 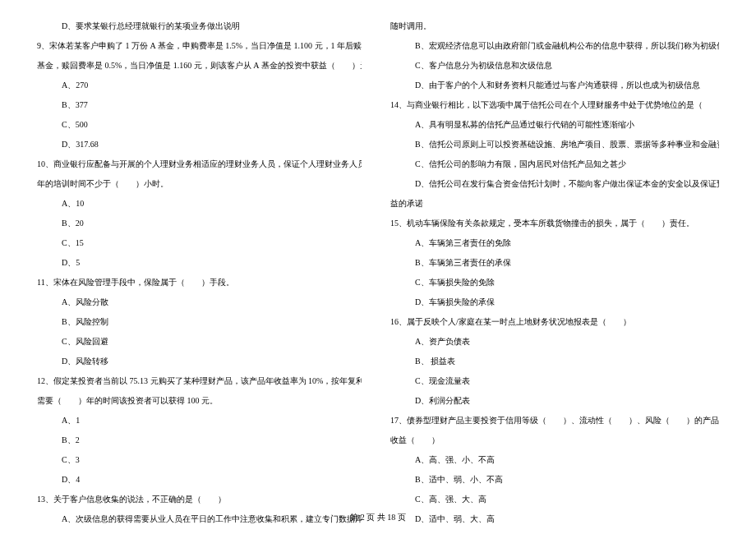 I want to click on option-c: C、客户信息分为初级信息和次级信息, so click(x=555, y=66).